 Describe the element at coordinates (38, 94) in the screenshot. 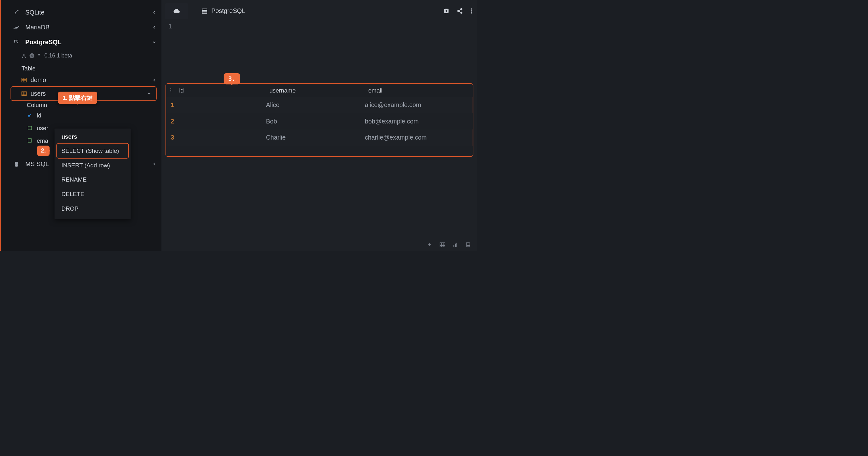

I see `table-name: users` at that location.